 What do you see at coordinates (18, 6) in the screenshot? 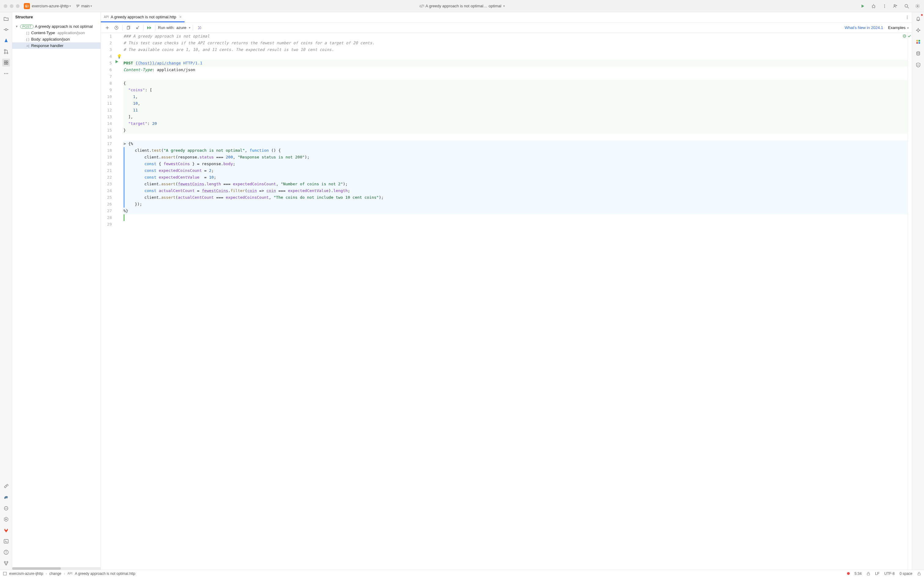
I see `zoom-dot` at bounding box center [18, 6].